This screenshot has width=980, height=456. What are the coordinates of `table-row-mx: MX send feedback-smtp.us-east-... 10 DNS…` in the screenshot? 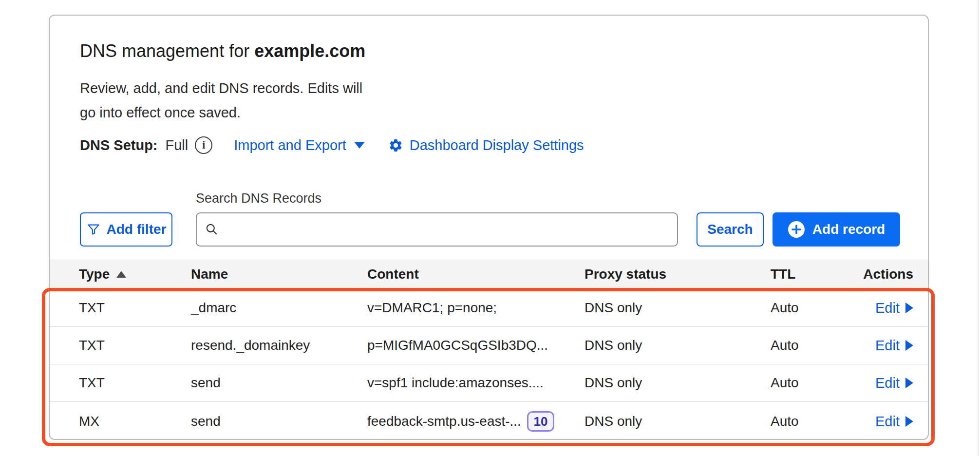 It's located at (489, 421).